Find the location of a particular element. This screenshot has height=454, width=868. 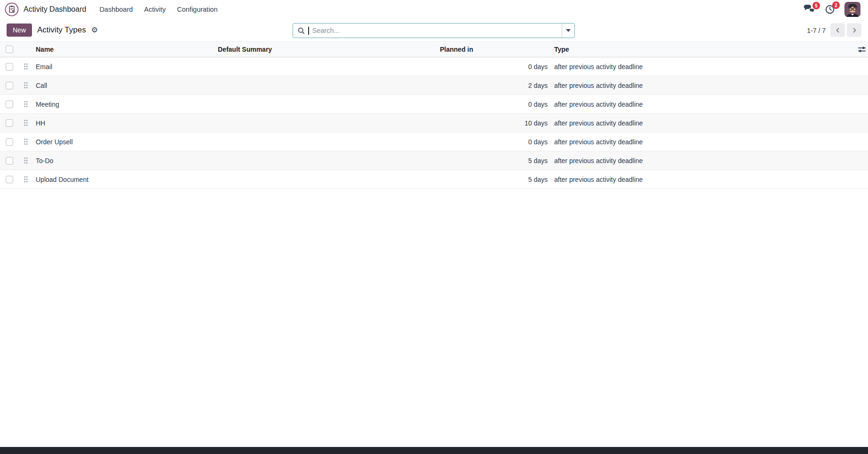

chevron-down-icon is located at coordinates (568, 31).